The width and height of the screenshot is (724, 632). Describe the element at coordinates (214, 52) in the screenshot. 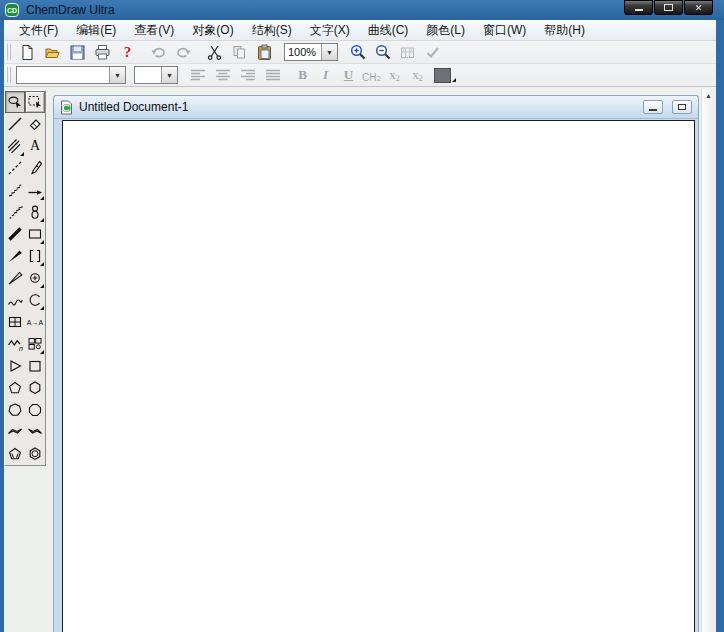

I see `cut-button` at that location.